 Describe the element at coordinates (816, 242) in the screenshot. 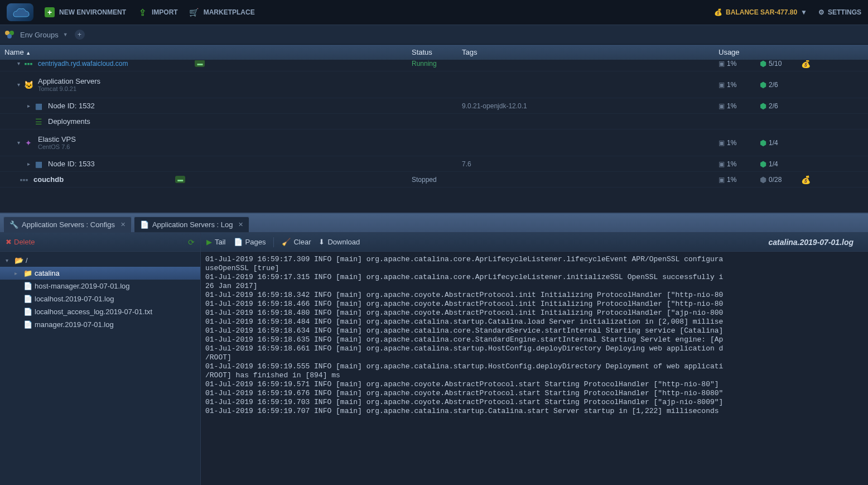

I see `log-title: catalina.2019-07-01.log` at that location.